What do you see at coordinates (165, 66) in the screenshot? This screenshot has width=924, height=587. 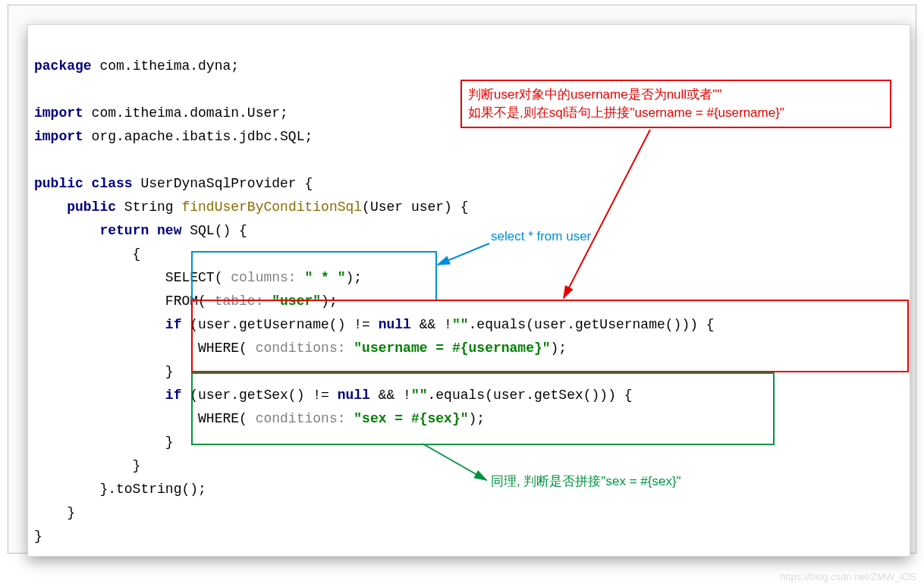 I see `pkg-name: com.itheima.dyna;` at bounding box center [165, 66].